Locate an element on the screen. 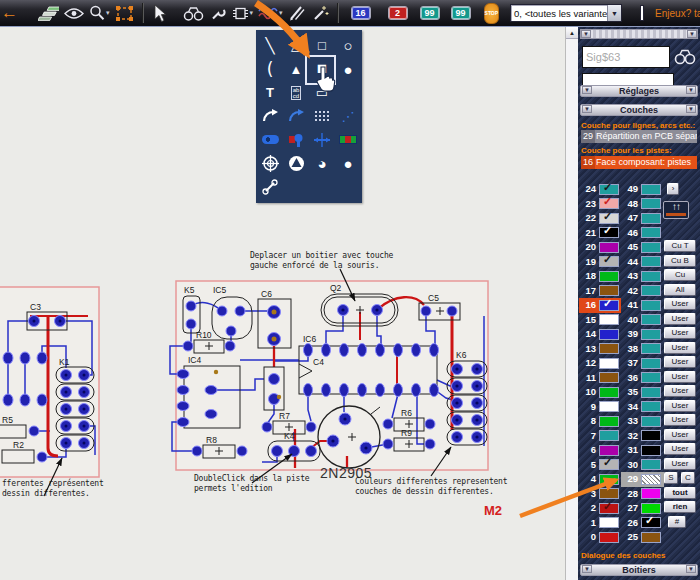 This screenshot has width=700, height=580. layer-number-31: 31 is located at coordinates (630, 450).